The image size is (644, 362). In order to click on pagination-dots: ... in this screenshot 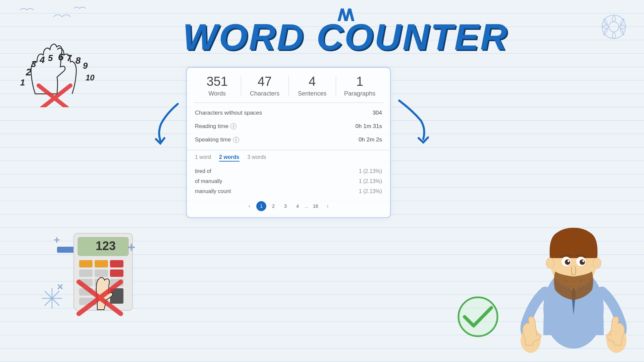, I will do `click(307, 206)`.